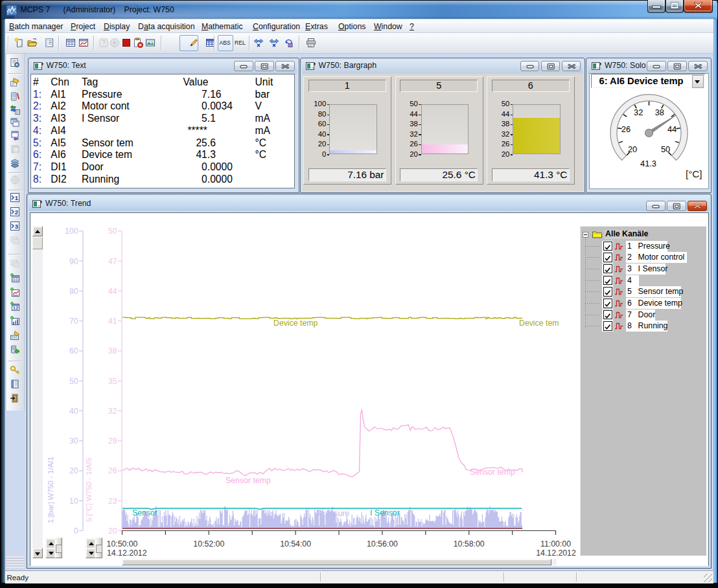  What do you see at coordinates (113, 321) in the screenshot?
I see `svg-text: 41` at bounding box center [113, 321].